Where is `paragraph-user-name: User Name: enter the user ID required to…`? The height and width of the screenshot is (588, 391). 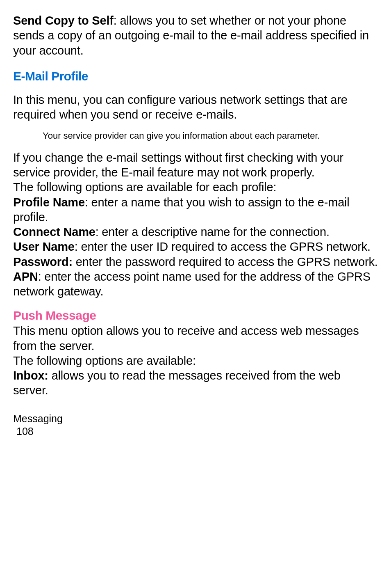 paragraph-user-name: User Name: enter the user ID required to… is located at coordinates (196, 247).